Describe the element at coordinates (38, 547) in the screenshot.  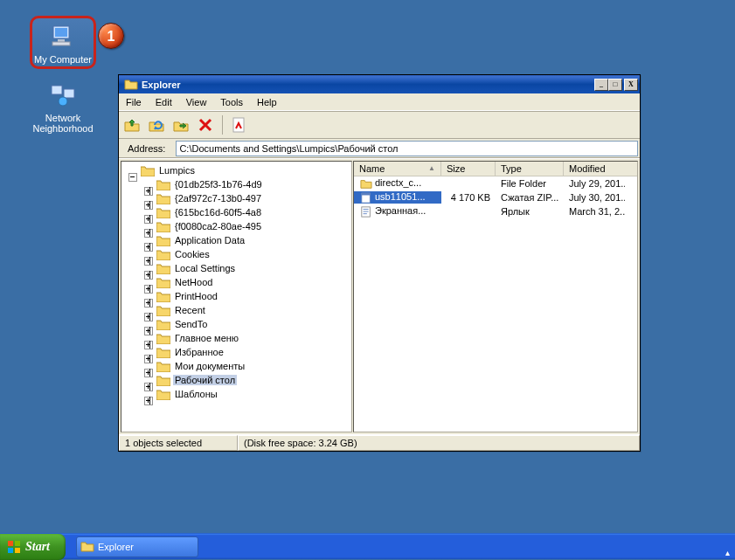
I see `start-label: Start` at that location.